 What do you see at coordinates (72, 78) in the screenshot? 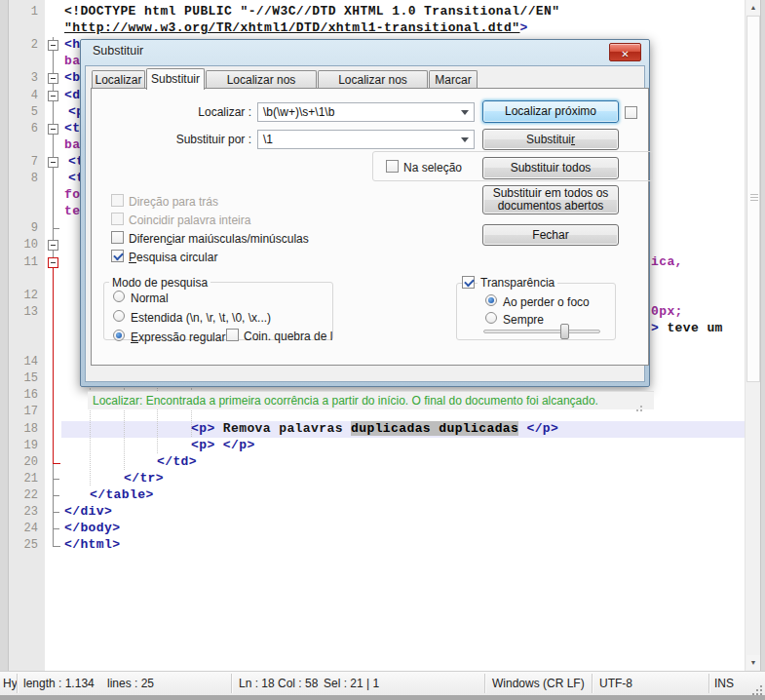
I see `code-line: <b` at bounding box center [72, 78].